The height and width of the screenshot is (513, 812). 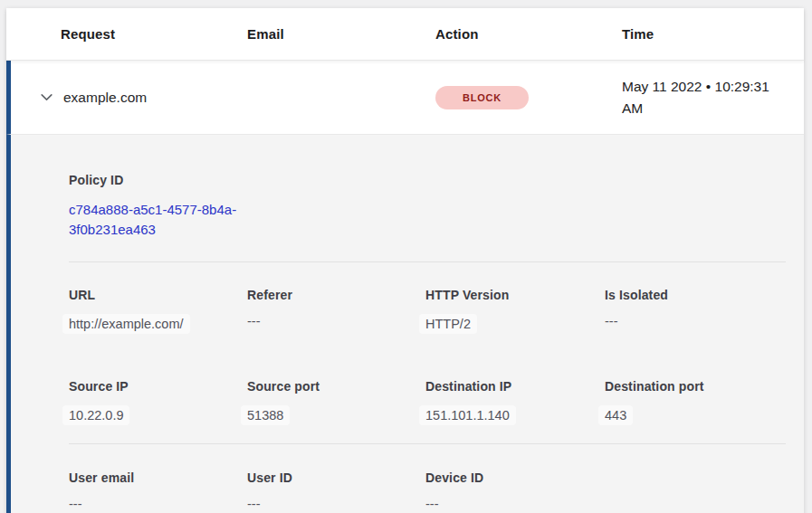 I want to click on column-header-email: Email, so click(x=341, y=34).